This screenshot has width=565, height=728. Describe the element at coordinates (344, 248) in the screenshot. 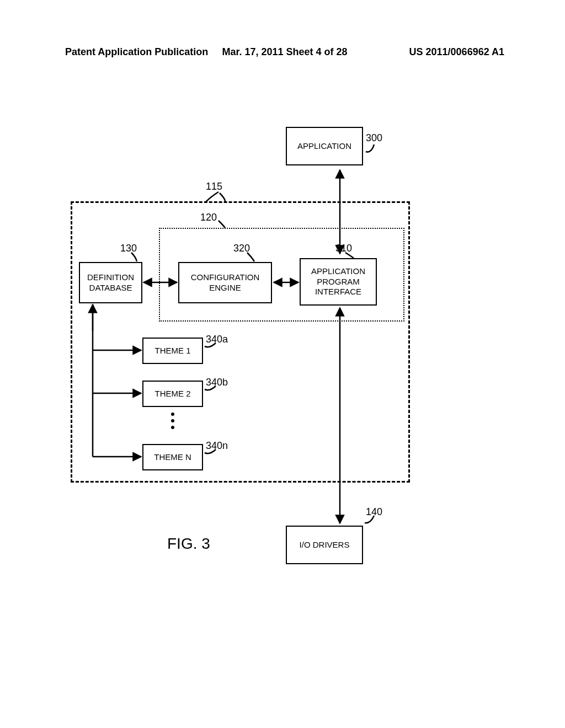

I see `ref-api: 310` at that location.